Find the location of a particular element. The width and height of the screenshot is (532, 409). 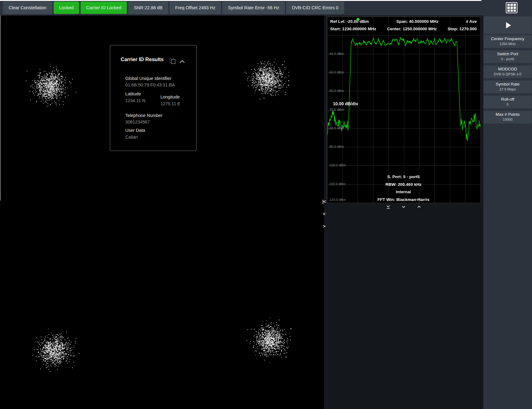

locked-status-button: Locked is located at coordinates (67, 8).